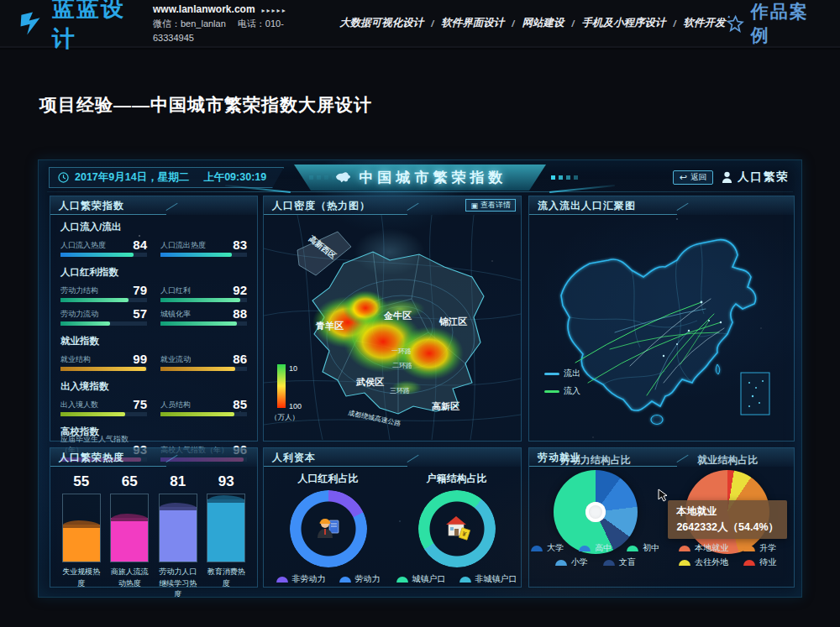 The width and height of the screenshot is (840, 627). I want to click on cursor-icon, so click(664, 495).